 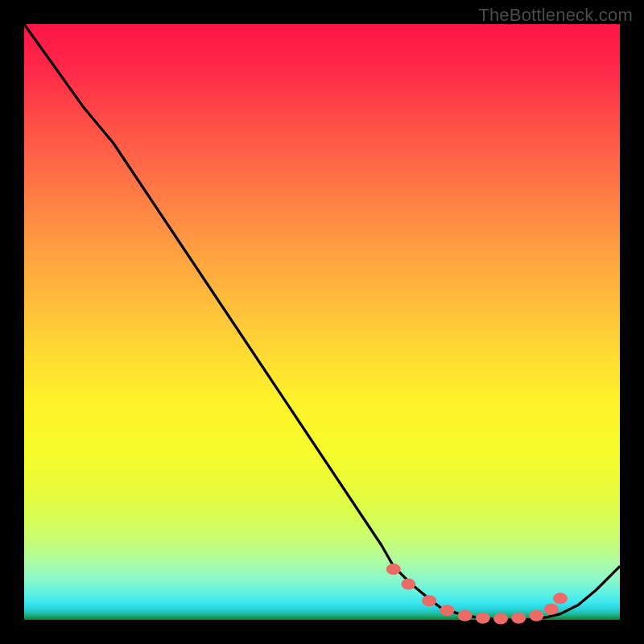 What do you see at coordinates (477, 594) in the screenshot?
I see `curve-markers` at bounding box center [477, 594].